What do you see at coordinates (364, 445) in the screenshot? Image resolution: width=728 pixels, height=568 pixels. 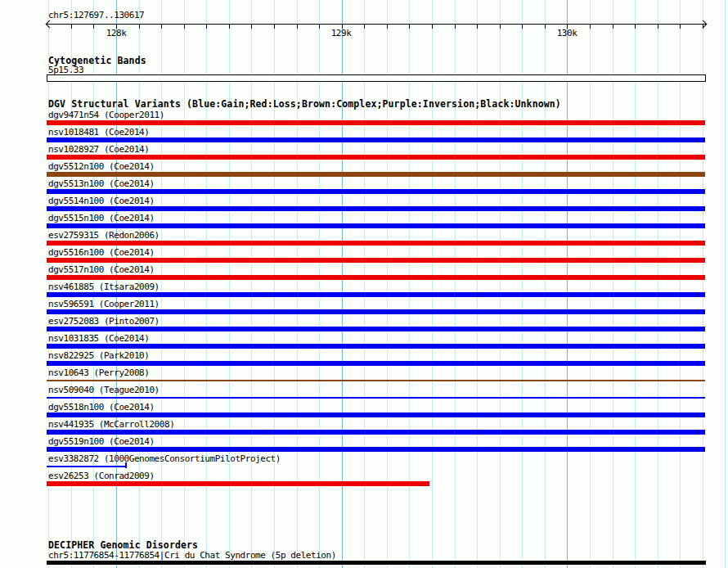 I see `dgv-variant-row: dgv5519n100 (Coe2014)` at bounding box center [364, 445].